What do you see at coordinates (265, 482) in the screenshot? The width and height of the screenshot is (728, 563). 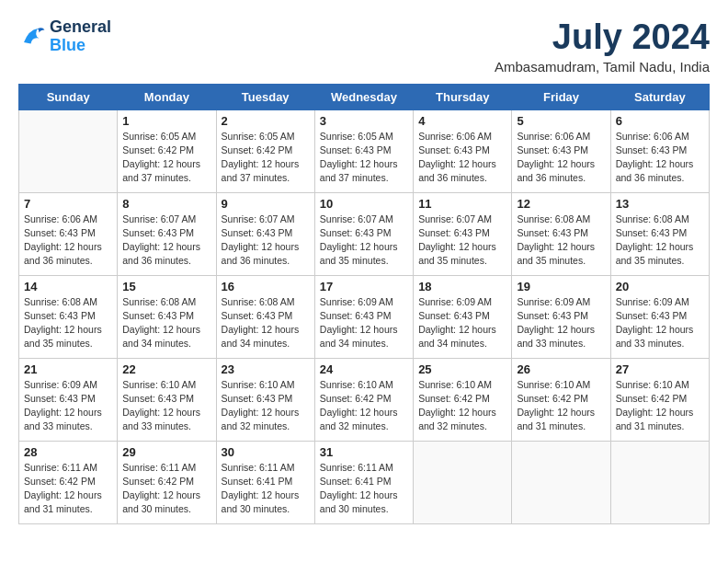 I see `calendar-cell: 30Sunrise: 6:11 AMSunset: 6:41 PMDayligh…` at bounding box center [265, 482].